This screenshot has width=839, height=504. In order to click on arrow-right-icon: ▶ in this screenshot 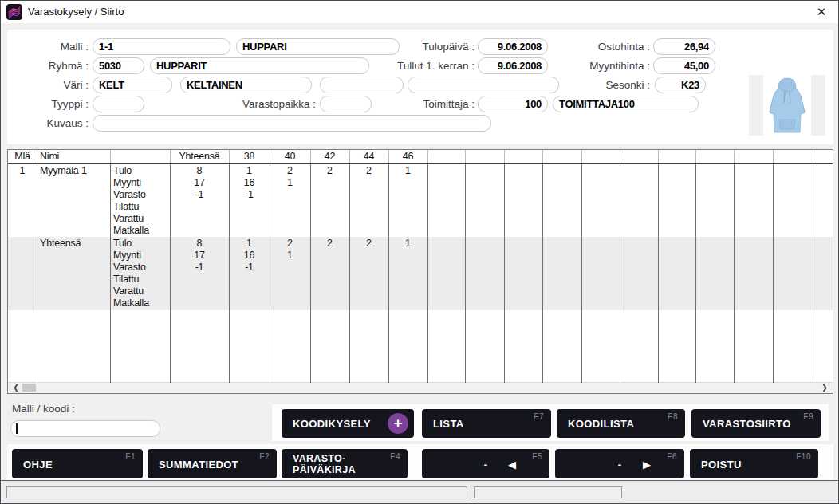, I will do `click(647, 464)`.